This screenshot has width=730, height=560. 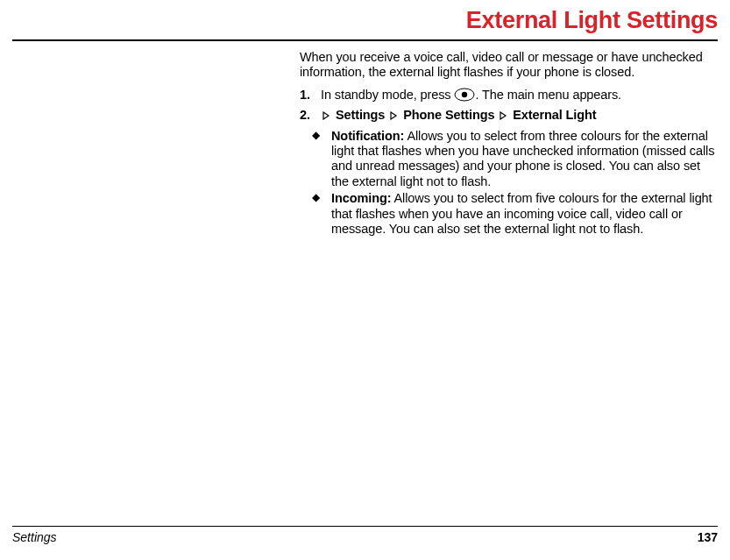 What do you see at coordinates (360, 115) in the screenshot?
I see `menu-path-item: Settings` at bounding box center [360, 115].